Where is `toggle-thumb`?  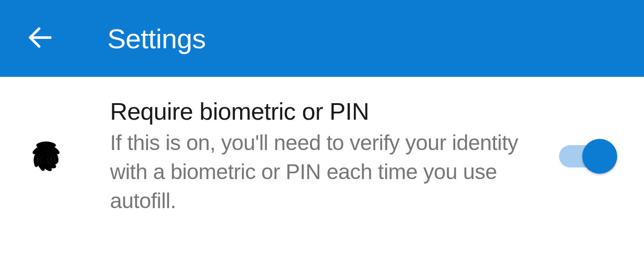
toggle-thumb is located at coordinates (600, 156).